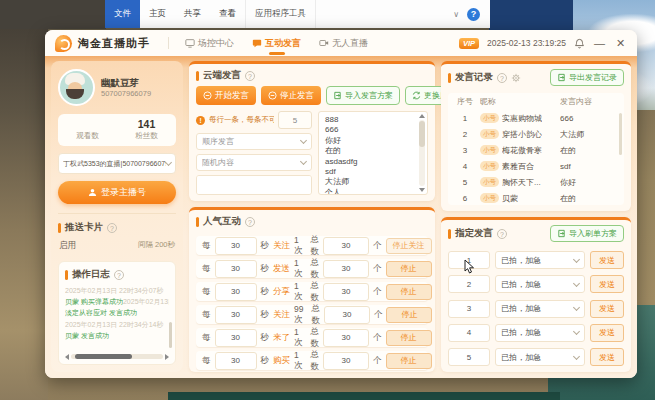  Describe the element at coordinates (516, 78) in the screenshot. I see `gear-icon` at that location.